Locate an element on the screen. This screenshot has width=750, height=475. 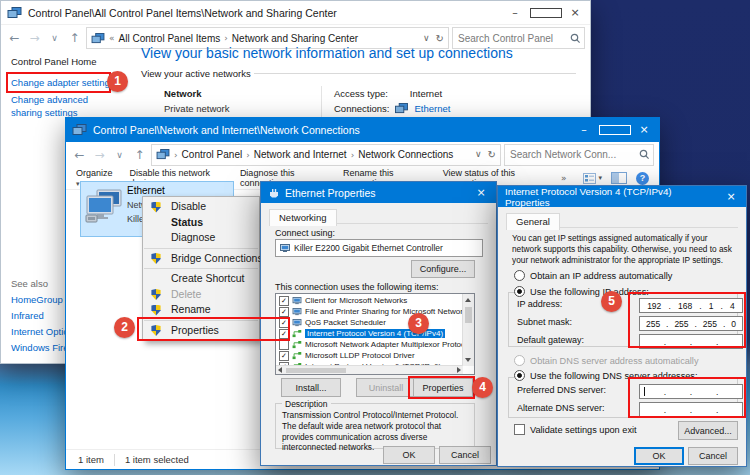
list-item: ✓Client for Microsoft Networks is located at coordinates (369, 300).